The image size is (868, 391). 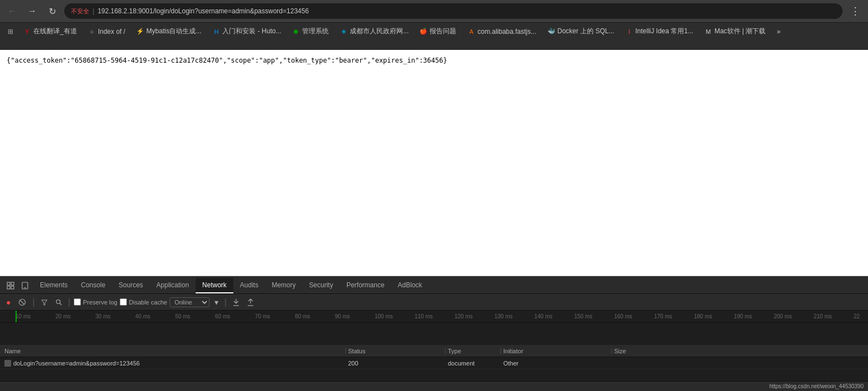 What do you see at coordinates (374, 31) in the screenshot?
I see `bookmark-chengdu: ◈ 成都市人民政府网...` at bounding box center [374, 31].